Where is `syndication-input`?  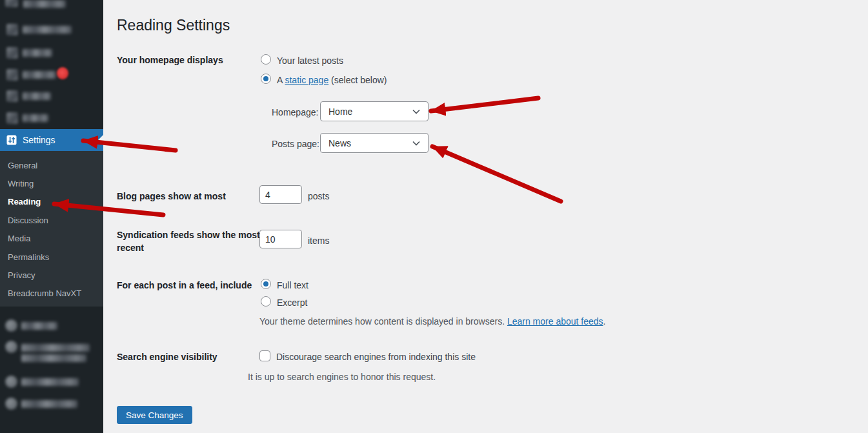 syndication-input is located at coordinates (281, 239).